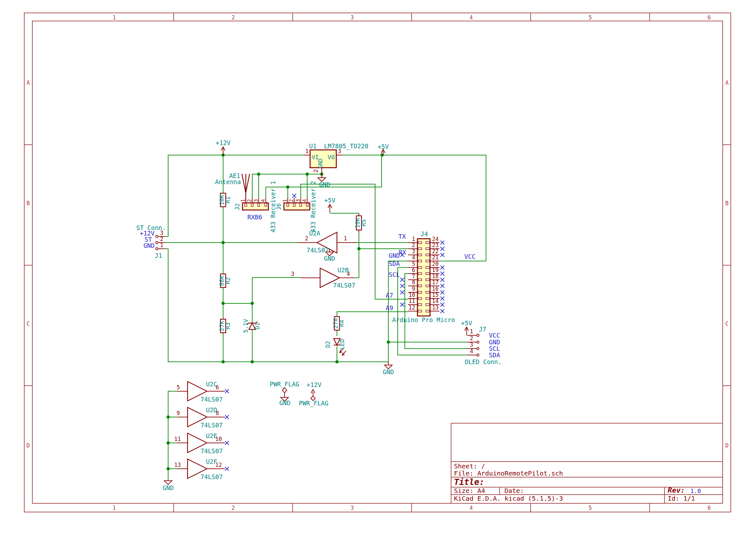 The image size is (756, 534). What do you see at coordinates (394, 264) in the screenshot?
I see `net-label-sda: SDA` at bounding box center [394, 264].